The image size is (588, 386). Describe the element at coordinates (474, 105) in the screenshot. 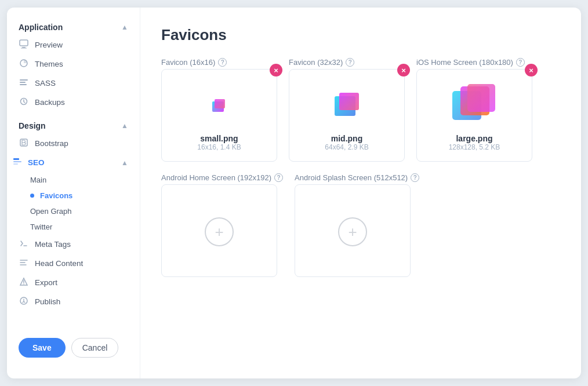

I see `favicon-ios-img` at that location.